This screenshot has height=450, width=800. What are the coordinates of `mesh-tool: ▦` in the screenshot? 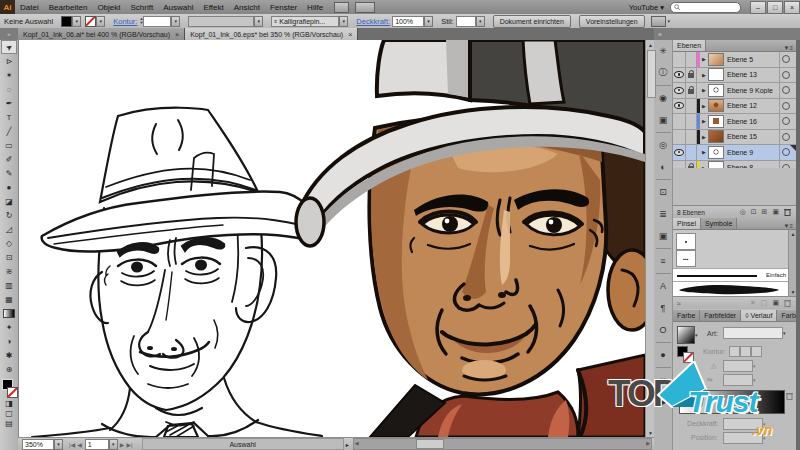 It's located at (9, 299).